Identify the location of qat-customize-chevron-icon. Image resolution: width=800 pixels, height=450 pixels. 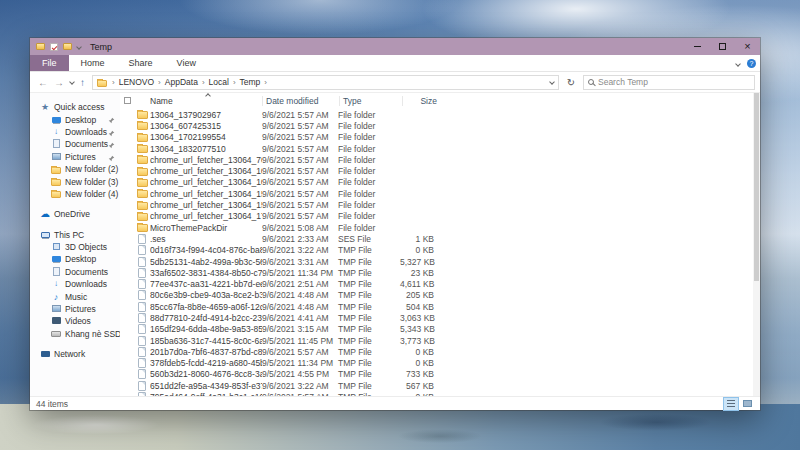
(79, 47).